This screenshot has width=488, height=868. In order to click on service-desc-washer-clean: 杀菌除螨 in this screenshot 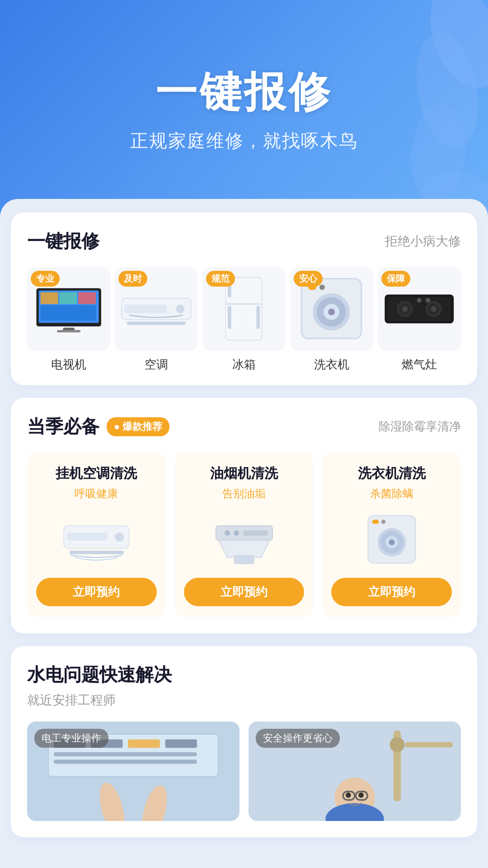, I will do `click(392, 494)`.